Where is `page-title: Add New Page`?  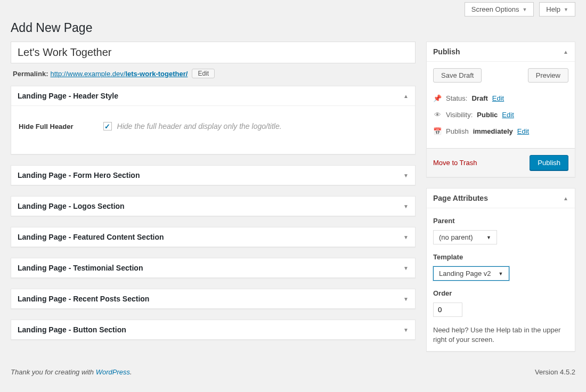 page-title: Add New Page is located at coordinates (293, 29).